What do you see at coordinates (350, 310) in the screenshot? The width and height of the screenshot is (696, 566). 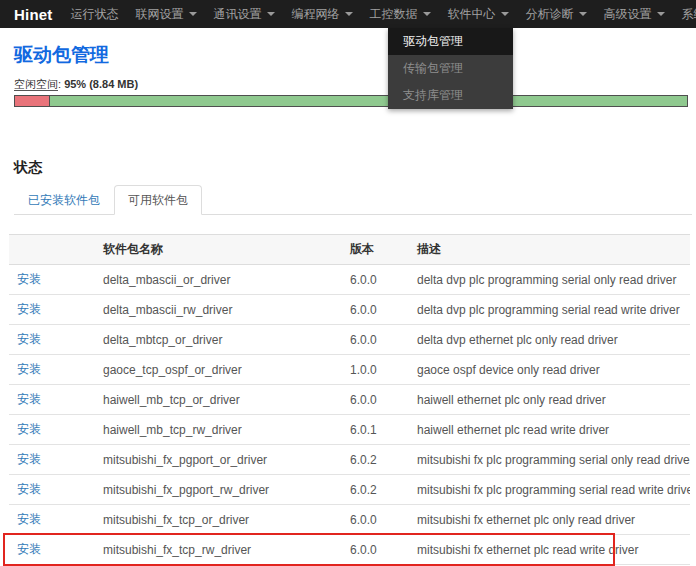 I see `table-row: 安装 delta_mbascii_rw_driver 6.0.0 delta d…` at bounding box center [350, 310].